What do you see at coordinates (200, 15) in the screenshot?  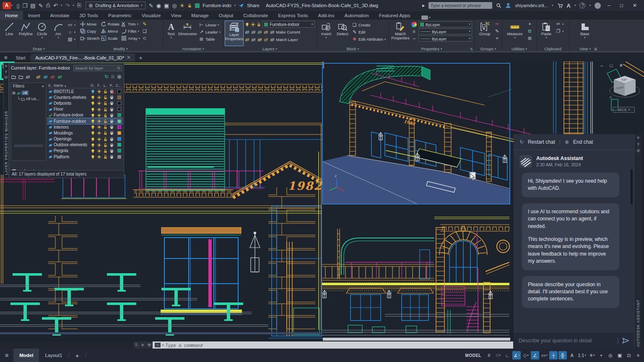 I see `tab-manage: Manage` at bounding box center [200, 15].